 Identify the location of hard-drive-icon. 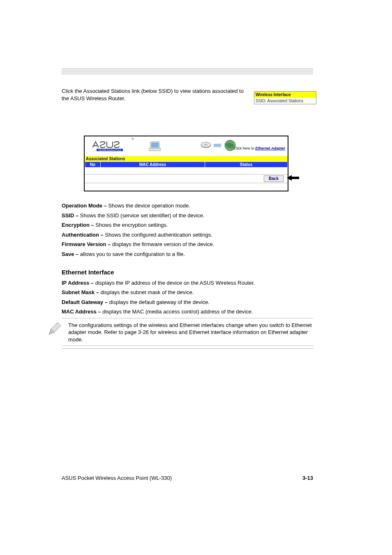
(206, 145).